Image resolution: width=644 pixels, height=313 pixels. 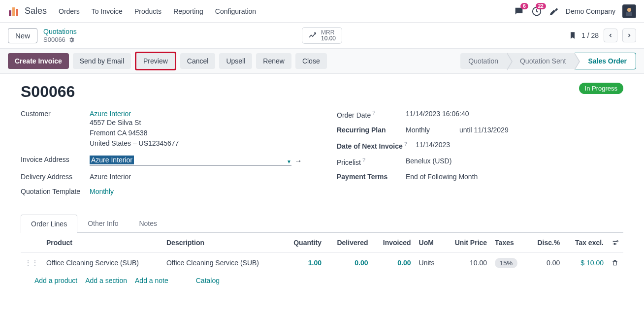 What do you see at coordinates (591, 11) in the screenshot?
I see `company-name: Demo Company` at bounding box center [591, 11].